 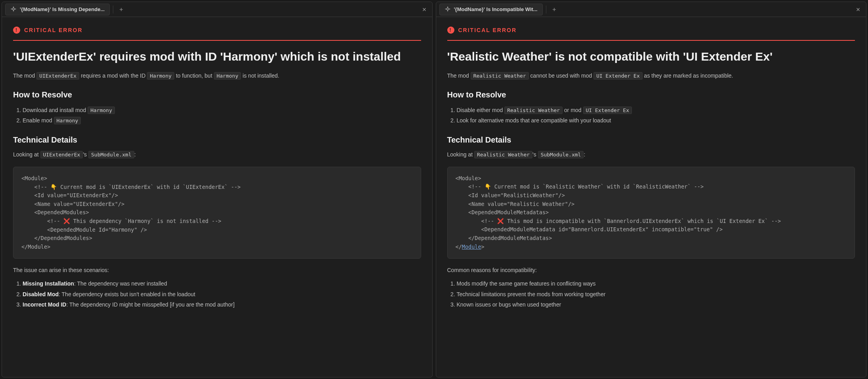 What do you see at coordinates (131, 212) in the screenshot?
I see `xml-code: <Module> <!-- 👇 Current mod is `UIExtend…` at bounding box center [131, 212].